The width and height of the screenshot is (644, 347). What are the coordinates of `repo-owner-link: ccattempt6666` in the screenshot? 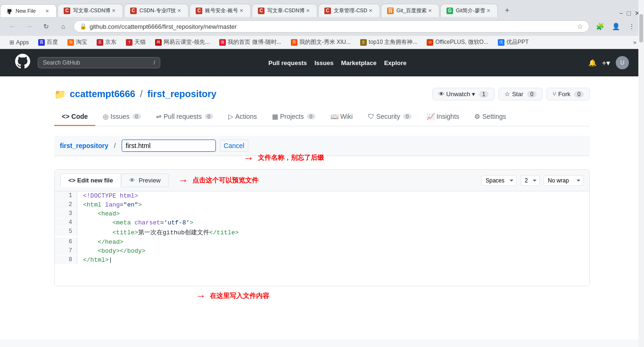 It's located at (103, 94).